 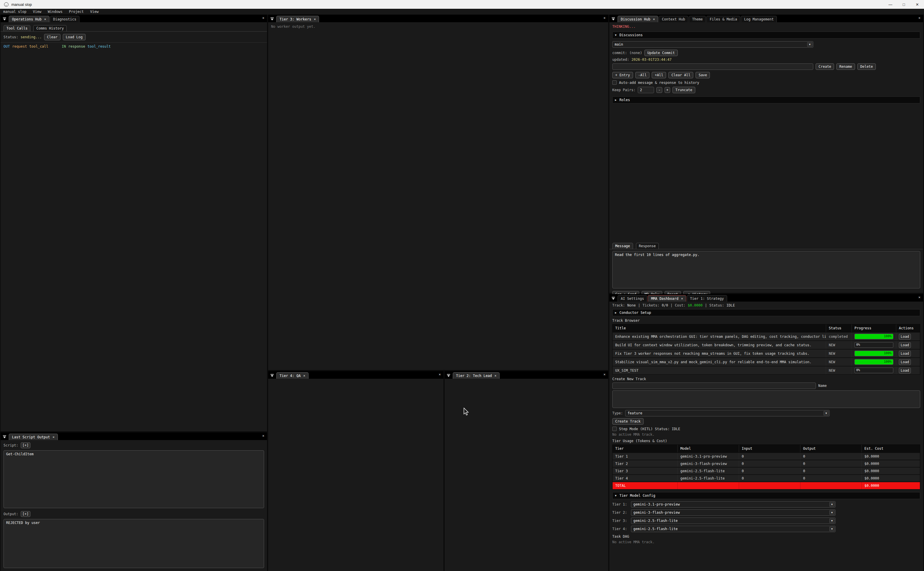 I want to click on progress-bar: 0%, so click(x=874, y=345).